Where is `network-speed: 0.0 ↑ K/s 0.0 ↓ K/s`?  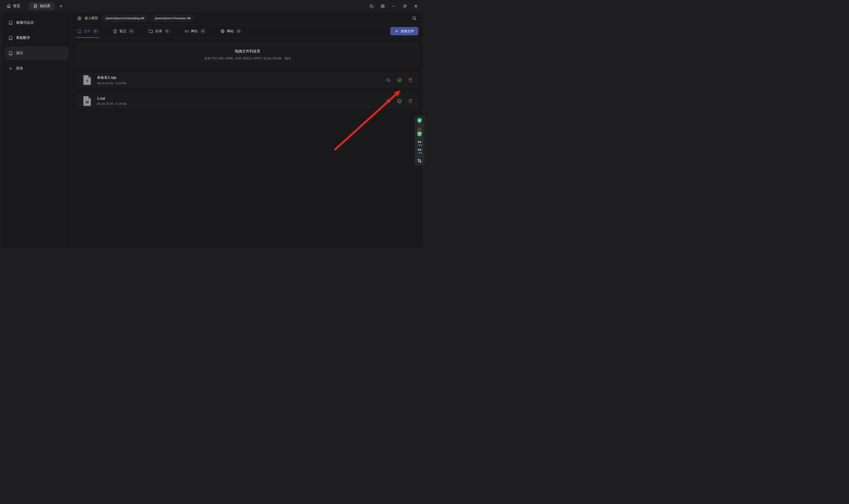 network-speed: 0.0 ↑ K/s 0.0 ↓ K/s is located at coordinates (419, 147).